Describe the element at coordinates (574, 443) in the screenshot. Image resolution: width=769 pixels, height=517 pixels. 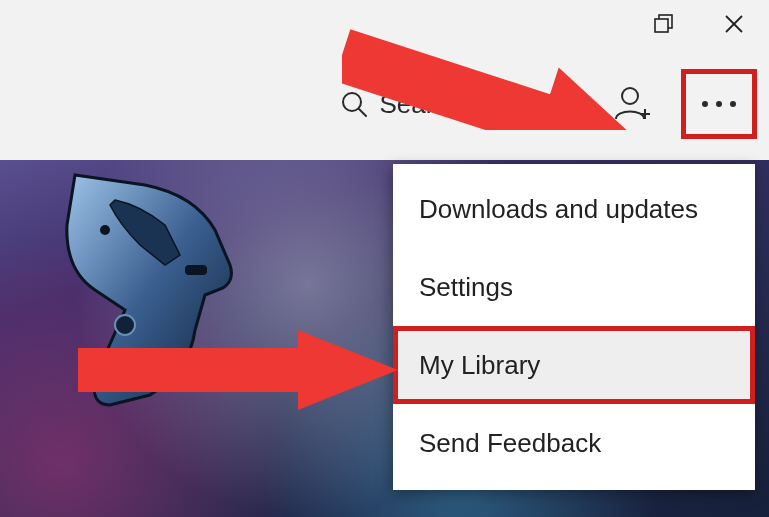
I see `menu-item-send-feedback: Send Feedback` at that location.